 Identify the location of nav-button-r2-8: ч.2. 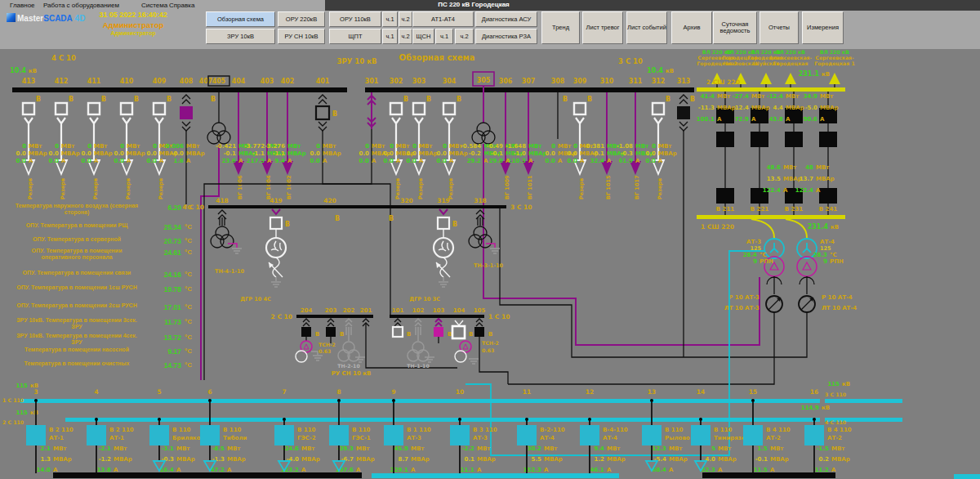
(464, 36).